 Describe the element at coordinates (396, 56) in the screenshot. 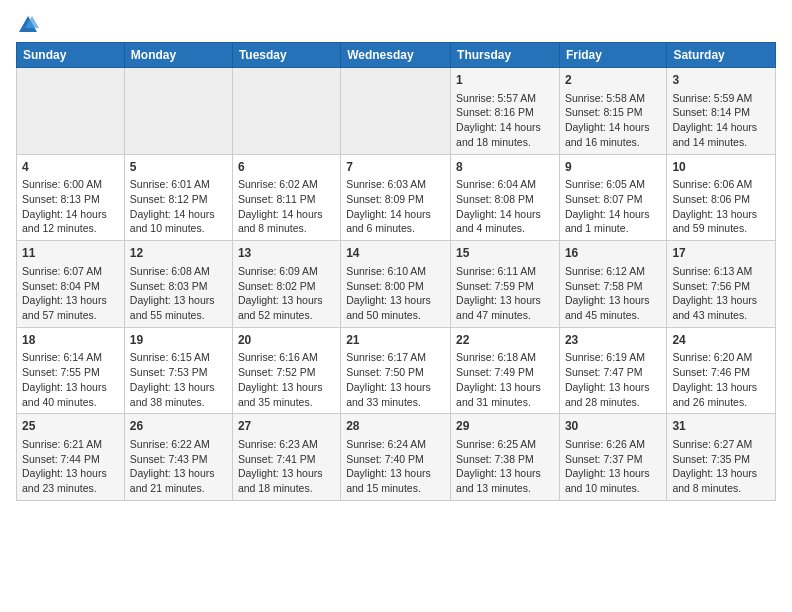

I see `col-header-wednesday: Wednesday` at that location.